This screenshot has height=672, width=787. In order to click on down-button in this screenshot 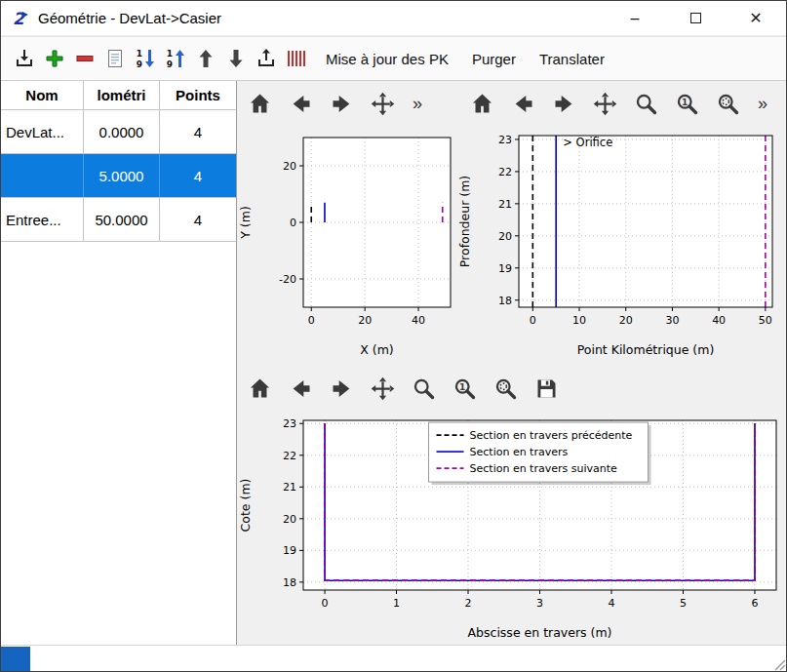, I will do `click(236, 59)`.